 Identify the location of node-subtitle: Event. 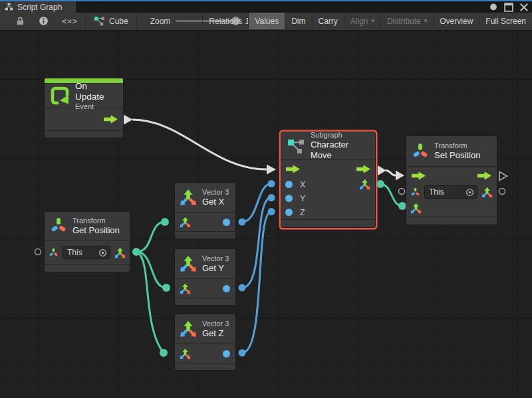
(96, 106).